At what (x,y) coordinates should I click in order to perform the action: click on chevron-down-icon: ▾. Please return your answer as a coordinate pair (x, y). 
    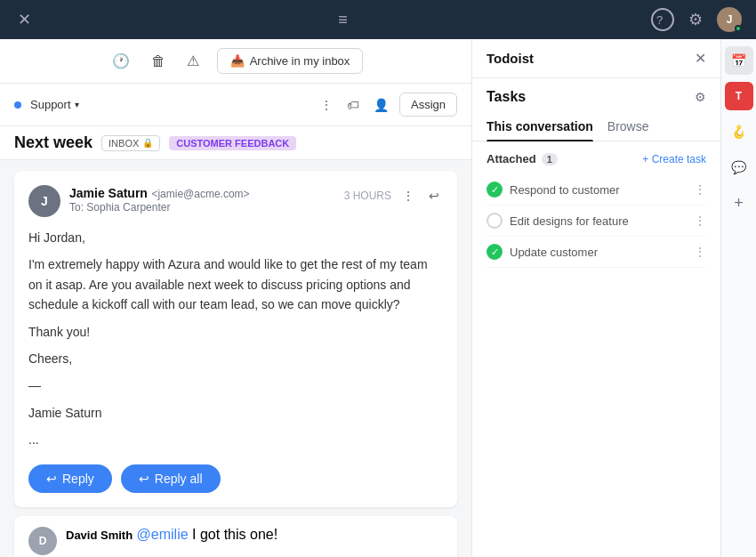
    Looking at the image, I should click on (76, 105).